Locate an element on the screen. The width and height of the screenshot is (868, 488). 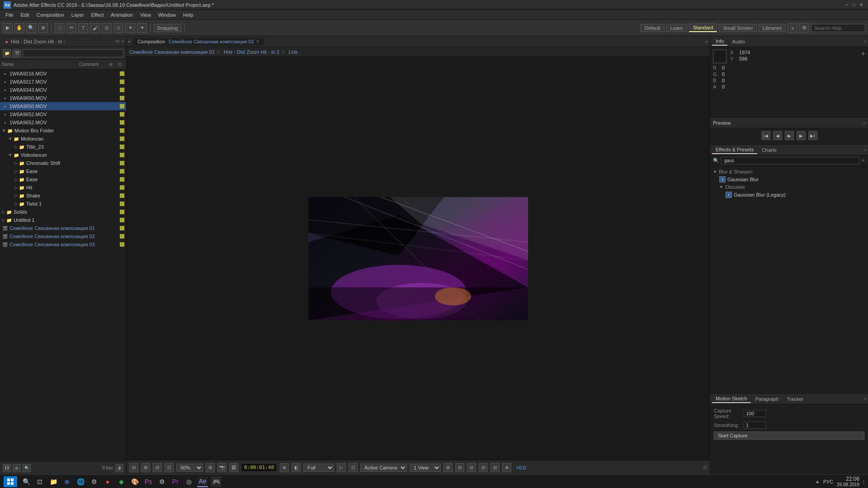
rect-tool: □ is located at coordinates (60, 28).